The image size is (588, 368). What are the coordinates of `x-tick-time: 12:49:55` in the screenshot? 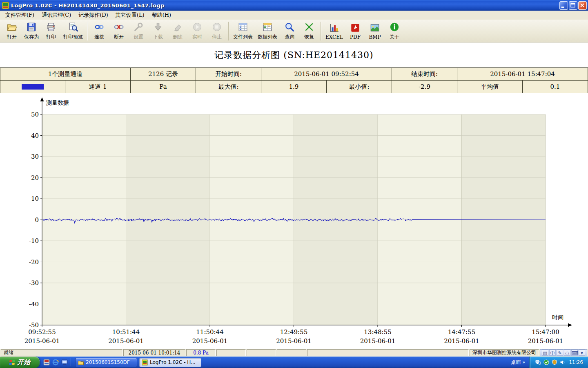 It's located at (294, 332).